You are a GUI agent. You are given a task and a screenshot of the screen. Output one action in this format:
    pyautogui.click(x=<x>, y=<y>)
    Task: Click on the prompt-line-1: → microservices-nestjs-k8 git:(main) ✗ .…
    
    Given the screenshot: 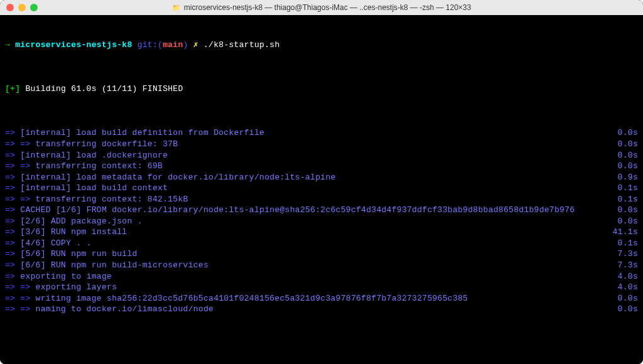 What is the action you would take?
    pyautogui.click(x=322, y=45)
    